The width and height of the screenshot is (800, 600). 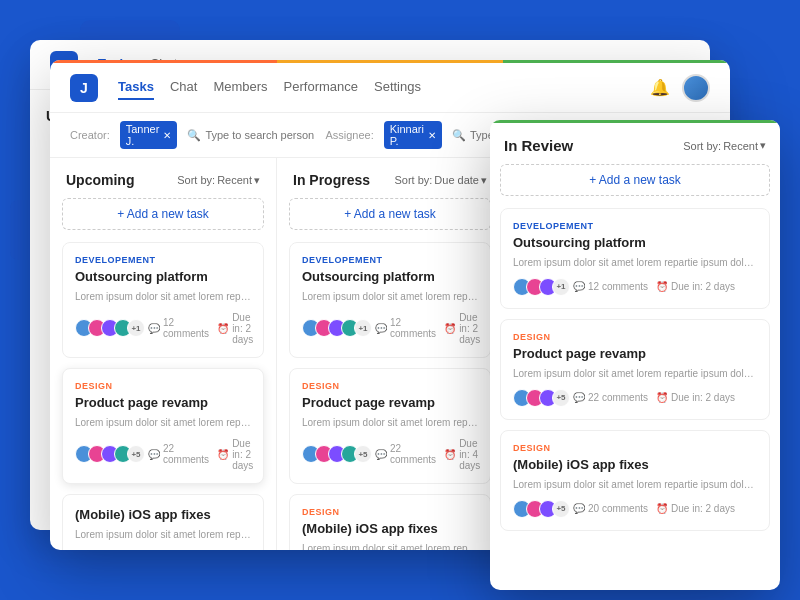 I want to click on nav-item-members: Members, so click(x=240, y=88).